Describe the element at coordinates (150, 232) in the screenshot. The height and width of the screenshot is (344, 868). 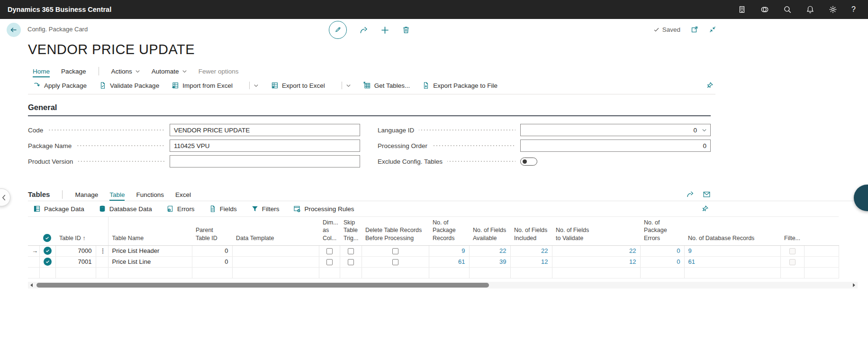
I see `col-table-name: Table Name` at that location.